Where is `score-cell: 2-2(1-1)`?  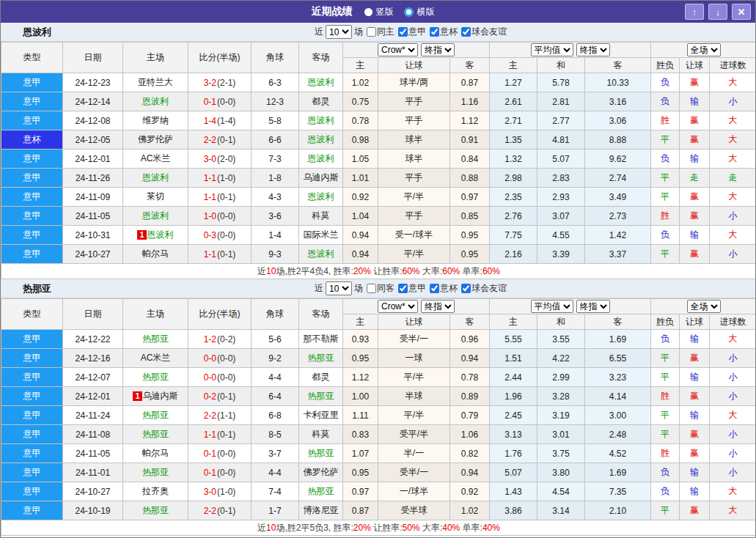 score-cell: 2-2(1-1) is located at coordinates (220, 416).